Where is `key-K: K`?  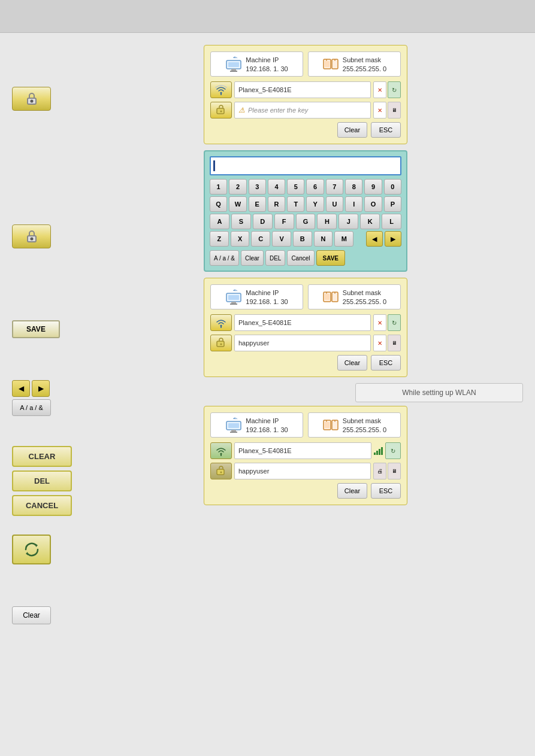
key-K: K is located at coordinates (370, 221).